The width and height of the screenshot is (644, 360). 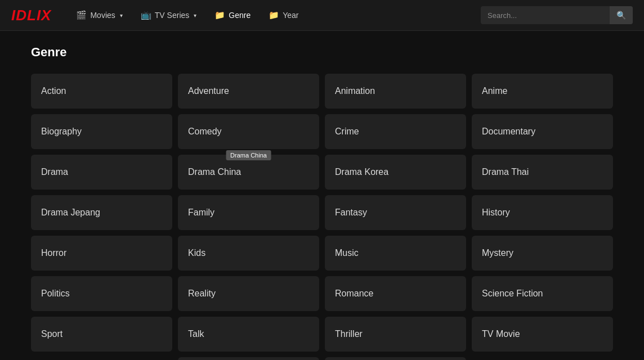 I want to click on nav-genre: 📁 Genre, so click(x=232, y=15).